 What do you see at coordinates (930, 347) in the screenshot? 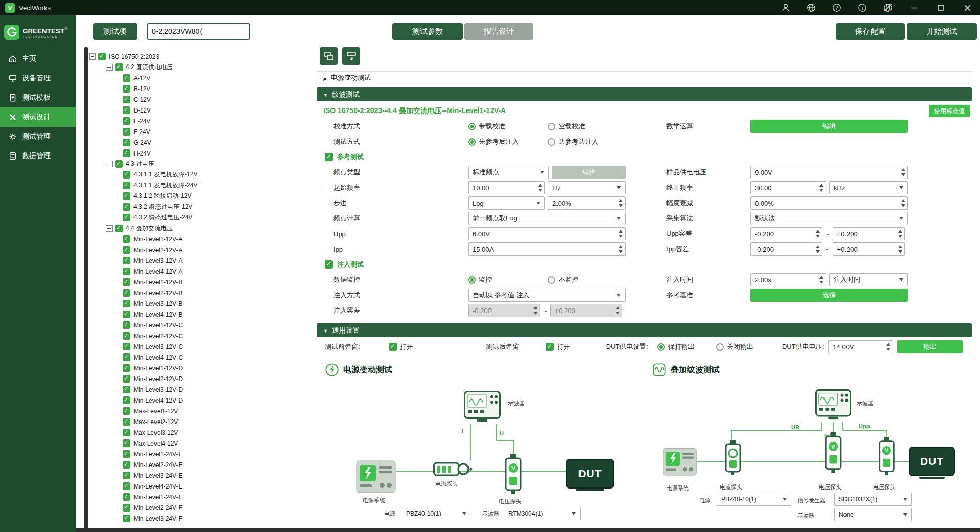
I see `output-button: 输出` at bounding box center [930, 347].